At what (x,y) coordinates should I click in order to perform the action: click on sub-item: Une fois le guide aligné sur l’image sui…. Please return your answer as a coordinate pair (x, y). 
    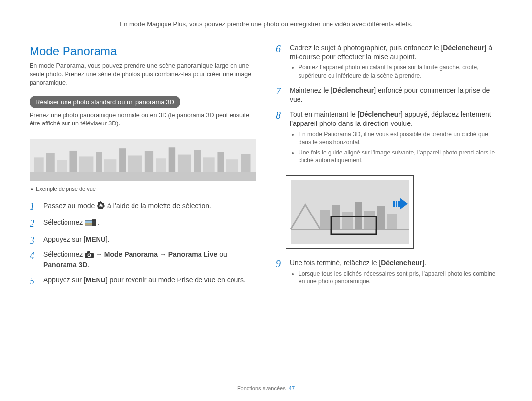
    Looking at the image, I should click on (400, 156).